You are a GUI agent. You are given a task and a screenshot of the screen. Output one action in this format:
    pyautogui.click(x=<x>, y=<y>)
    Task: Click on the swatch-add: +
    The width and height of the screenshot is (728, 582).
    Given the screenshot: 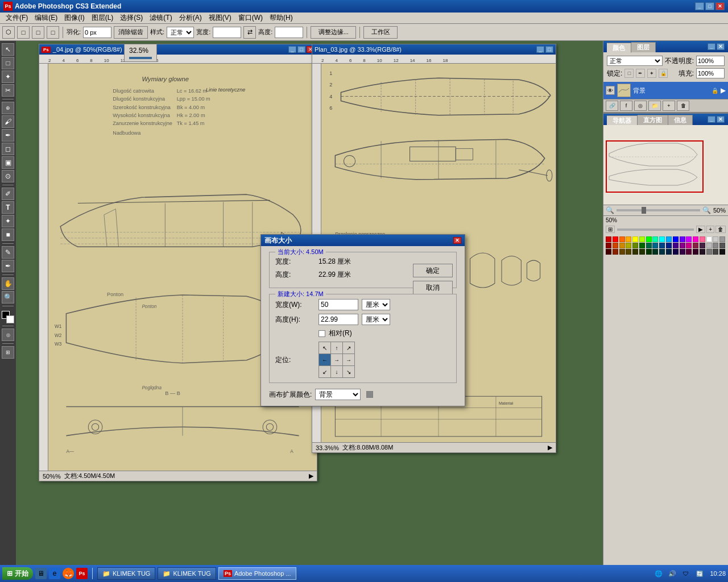 What is the action you would take?
    pyautogui.click(x=710, y=230)
    